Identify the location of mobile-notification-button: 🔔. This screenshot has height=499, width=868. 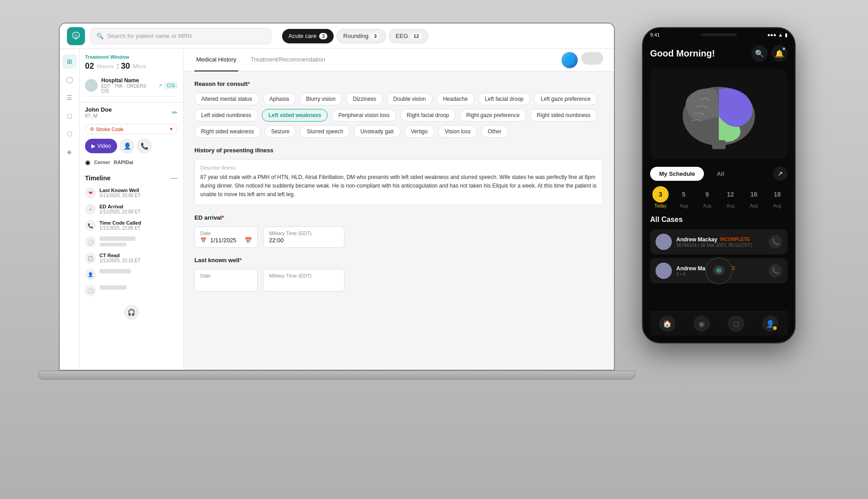
(779, 53).